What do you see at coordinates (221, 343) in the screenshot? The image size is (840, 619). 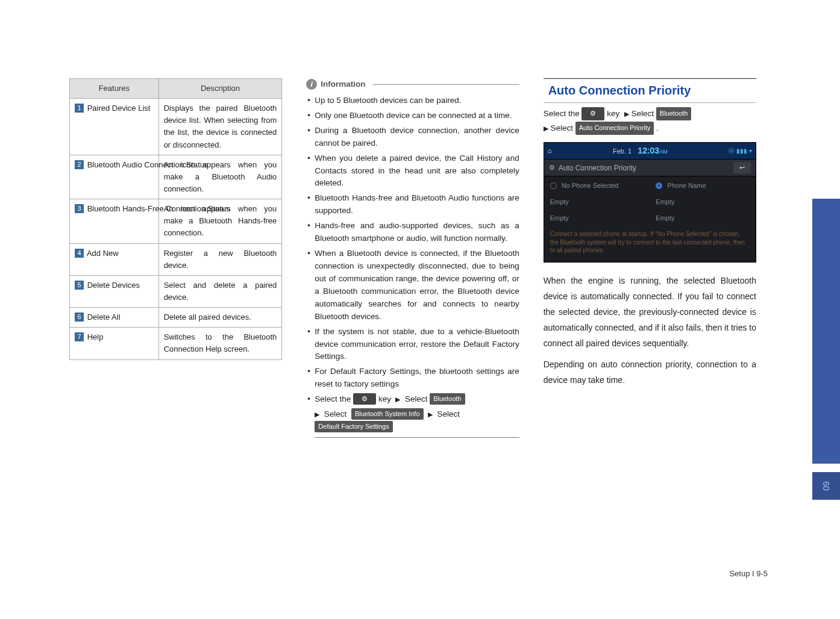 I see `feature-desc: Switches to the Bluetooth Connection Hel…` at bounding box center [221, 343].